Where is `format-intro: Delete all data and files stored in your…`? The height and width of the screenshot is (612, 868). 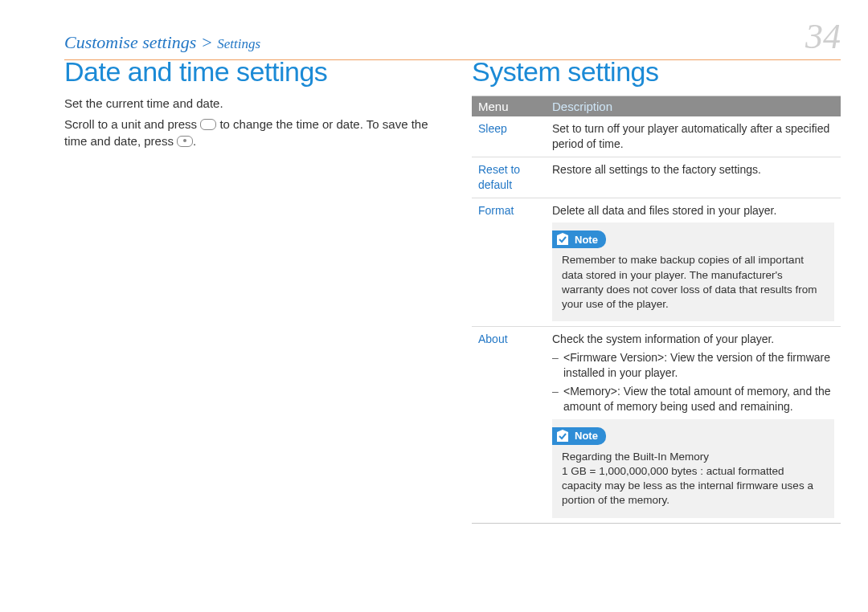 format-intro: Delete all data and files stored in your… is located at coordinates (664, 210).